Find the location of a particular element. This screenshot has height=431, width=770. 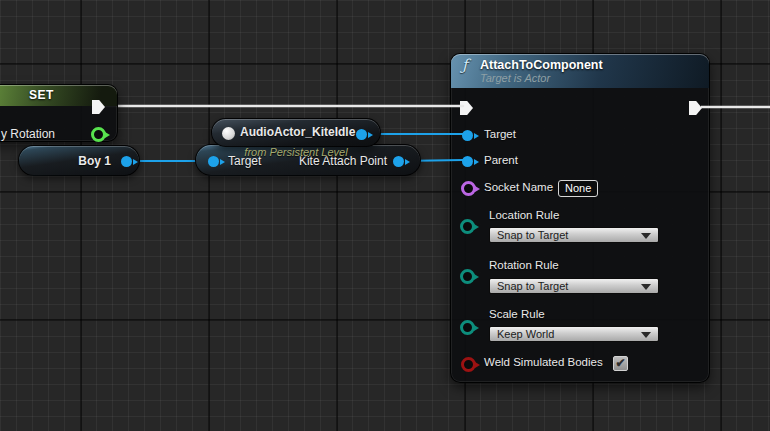

parent-label: Parent is located at coordinates (501, 160).